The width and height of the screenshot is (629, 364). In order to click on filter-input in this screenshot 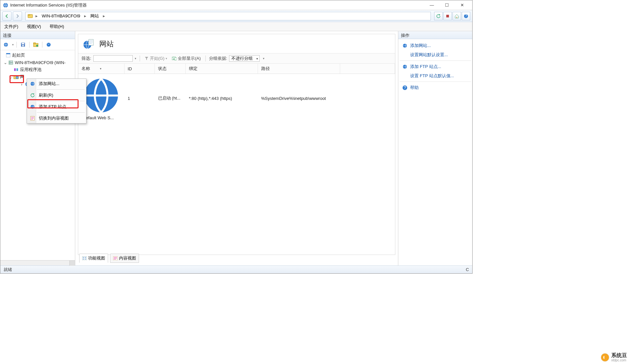, I will do `click(113, 58)`.